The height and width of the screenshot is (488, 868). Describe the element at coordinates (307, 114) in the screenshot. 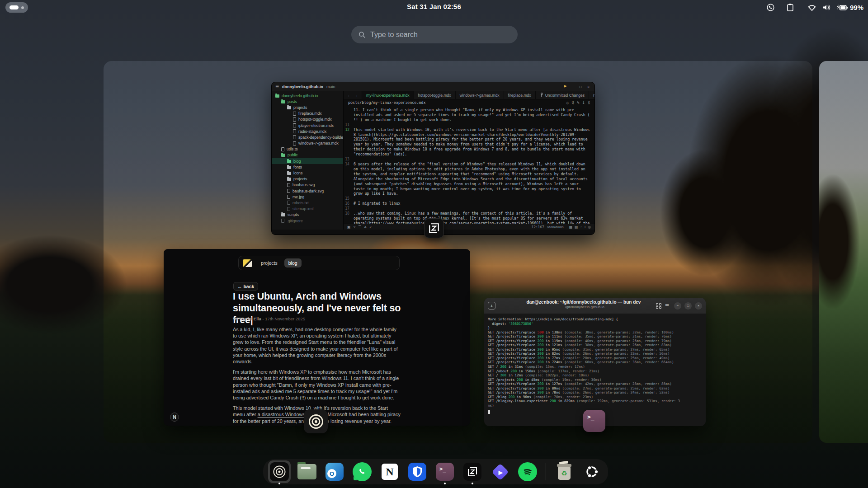

I see `file-tree-item: fireplace.mdx` at that location.